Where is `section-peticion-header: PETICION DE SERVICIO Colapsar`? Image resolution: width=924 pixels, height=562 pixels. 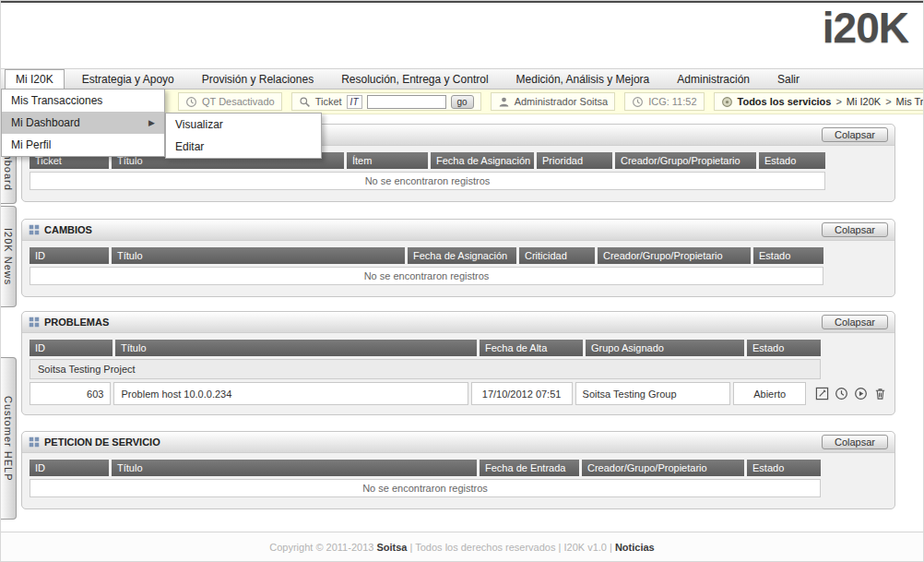 section-peticion-header: PETICION DE SERVICIO Colapsar is located at coordinates (458, 443).